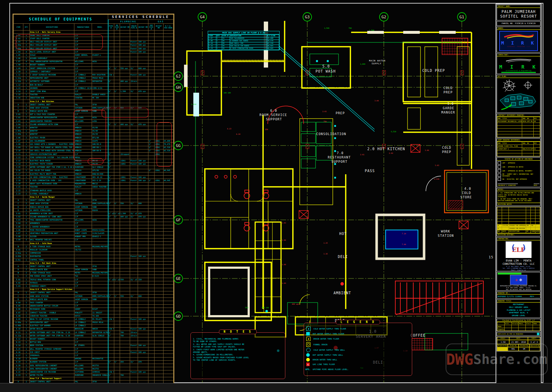 The height and width of the screenshot is (392, 552). I want to click on table-row: D2MOBILE WASTE BINSAINT ROMAIN50BD, so click(93, 269).